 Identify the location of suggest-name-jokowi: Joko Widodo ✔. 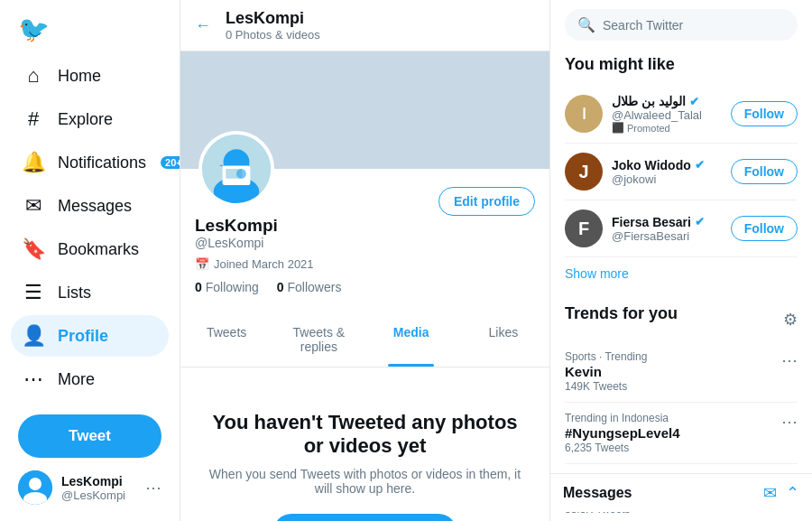
(667, 165).